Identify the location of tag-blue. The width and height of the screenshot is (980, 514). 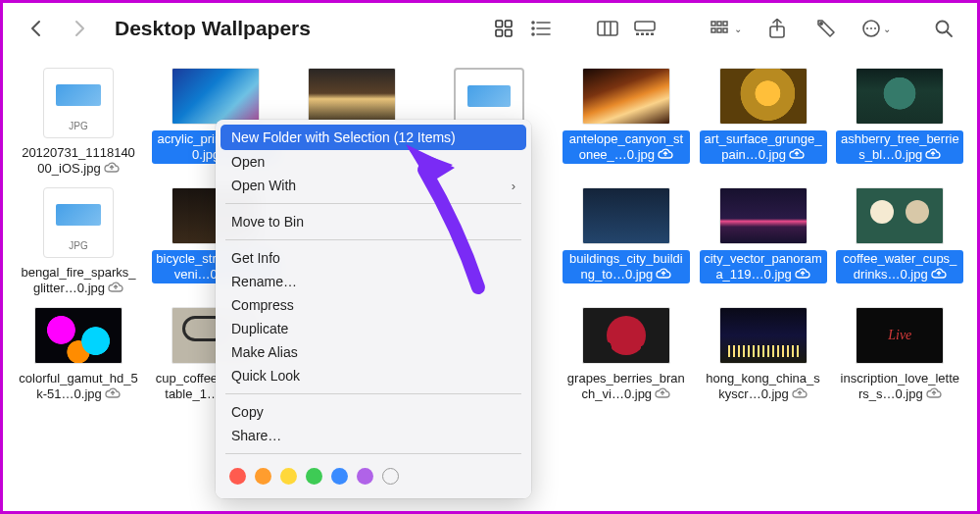
(339, 477).